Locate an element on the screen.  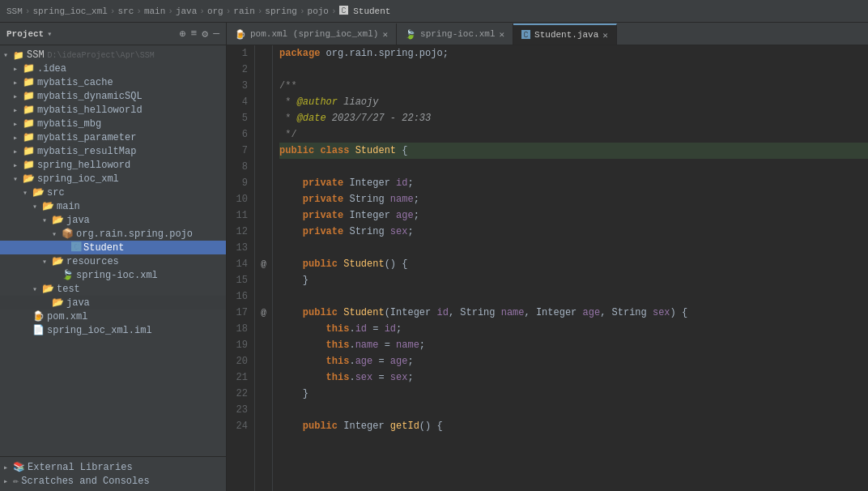
sidebar-item-pom: 🍺 pom.xml is located at coordinates (113, 316).